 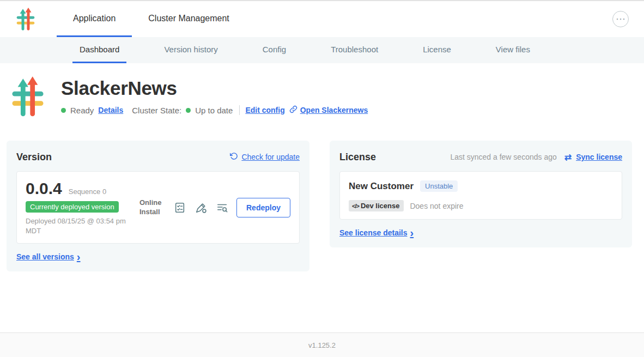 What do you see at coordinates (94, 19) in the screenshot?
I see `tab-application: Application` at bounding box center [94, 19].